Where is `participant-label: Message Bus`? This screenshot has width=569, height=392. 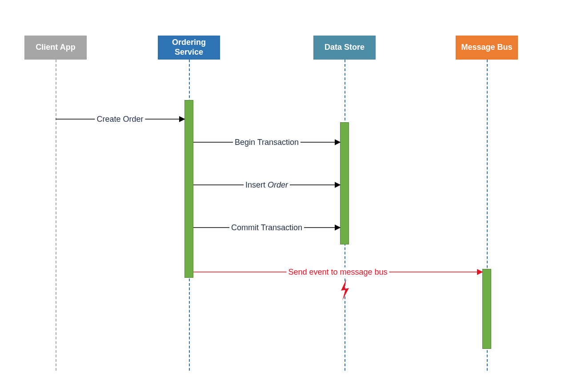 participant-label: Message Bus is located at coordinates (486, 48).